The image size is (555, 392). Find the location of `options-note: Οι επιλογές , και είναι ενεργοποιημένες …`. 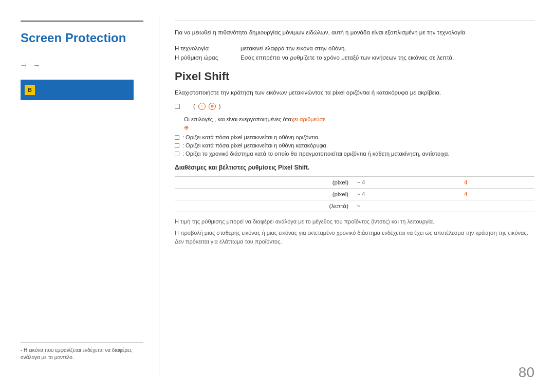

options-note: Οι επιλογές , και είναι ενεργοποιημένες … is located at coordinates (359, 123).